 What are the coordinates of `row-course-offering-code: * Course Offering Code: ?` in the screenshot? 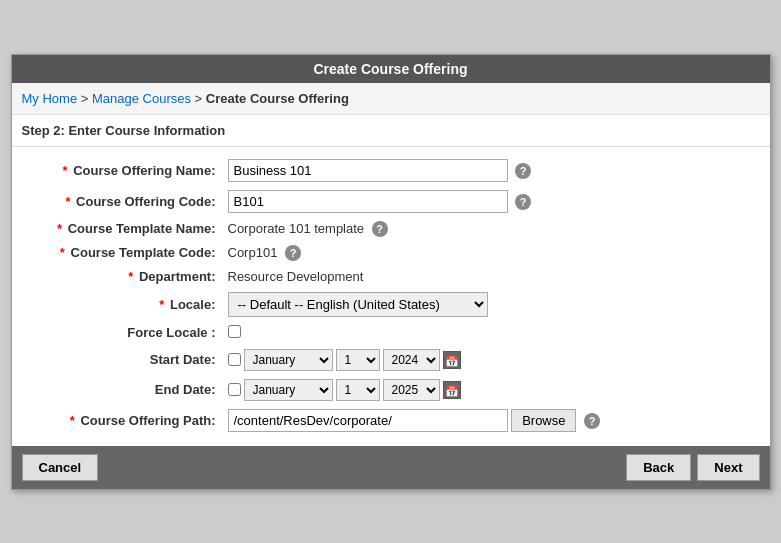 It's located at (391, 202).